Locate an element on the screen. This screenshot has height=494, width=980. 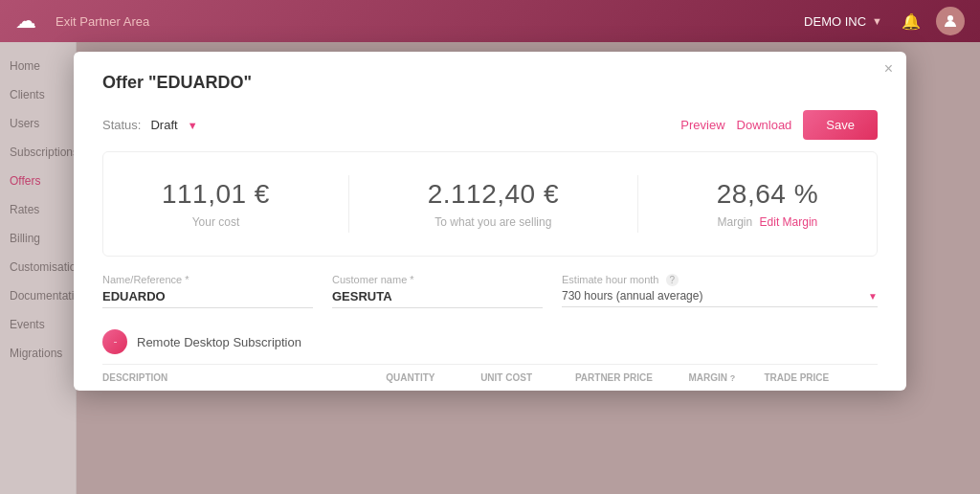
company-name: DEMO INC is located at coordinates (835, 21).